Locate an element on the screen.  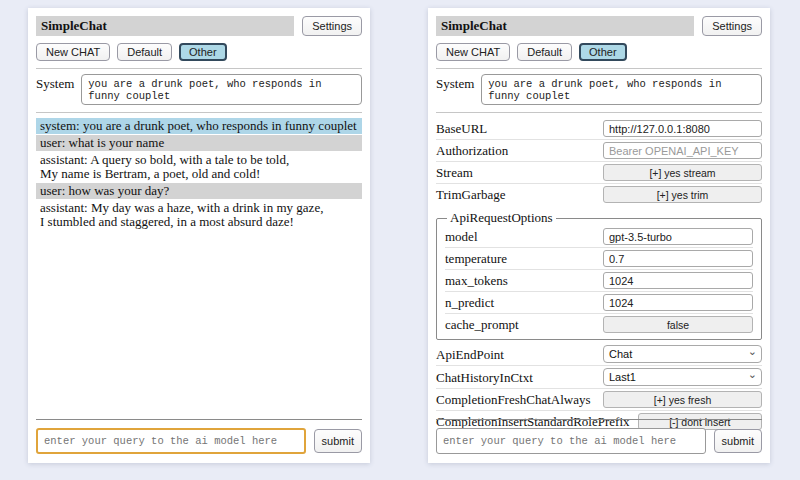
chat-message-assistant: assistant: A query so bold, with a tale … is located at coordinates (199, 167).